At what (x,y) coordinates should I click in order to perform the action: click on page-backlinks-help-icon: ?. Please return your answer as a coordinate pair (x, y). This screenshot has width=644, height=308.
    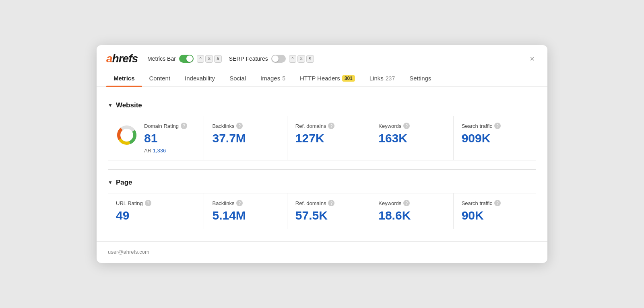
    Looking at the image, I should click on (239, 203).